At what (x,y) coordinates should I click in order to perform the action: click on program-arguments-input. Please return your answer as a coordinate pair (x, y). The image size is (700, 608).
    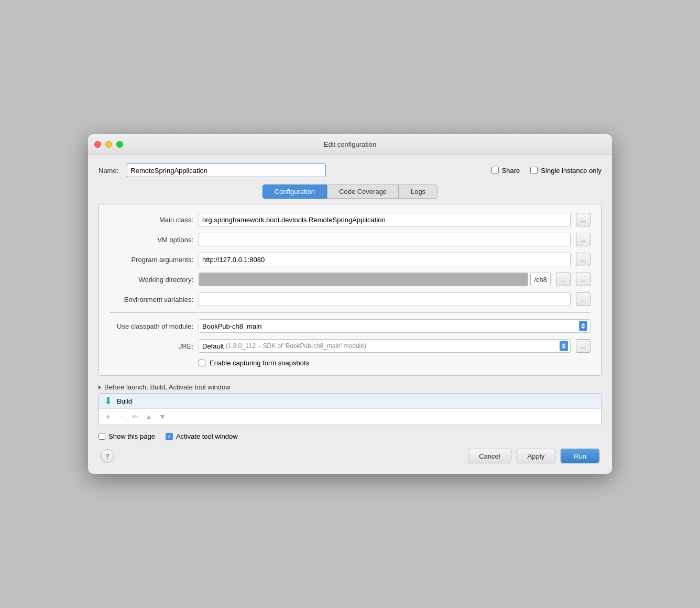
    Looking at the image, I should click on (385, 259).